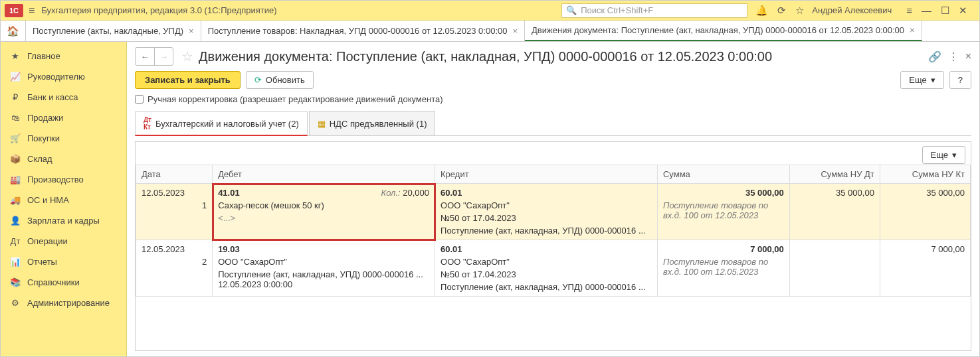  I want to click on sidebar-item-3: 🛍Продажи, so click(64, 118).